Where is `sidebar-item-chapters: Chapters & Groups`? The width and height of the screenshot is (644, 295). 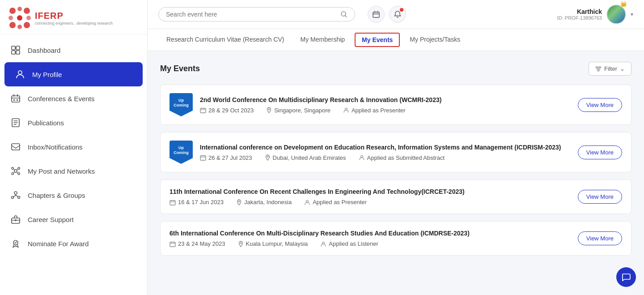 sidebar-item-chapters: Chapters & Groups is located at coordinates (73, 195).